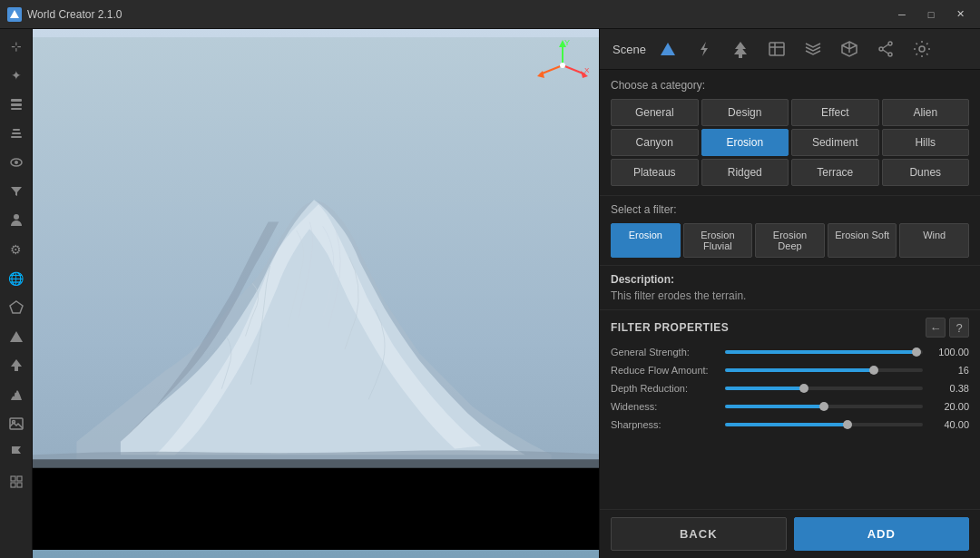 The image size is (980, 558). I want to click on toolbar-icon-mountain, so click(668, 49).